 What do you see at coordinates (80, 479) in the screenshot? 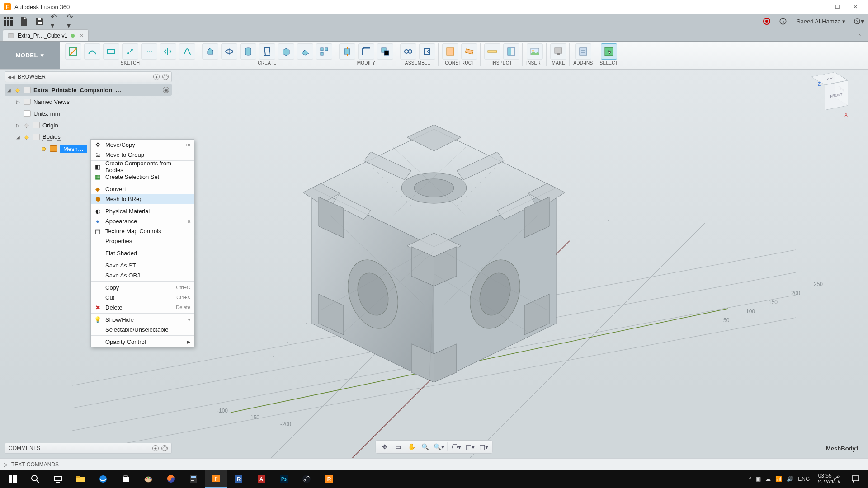
I see `file-explorer-icon` at bounding box center [80, 479].